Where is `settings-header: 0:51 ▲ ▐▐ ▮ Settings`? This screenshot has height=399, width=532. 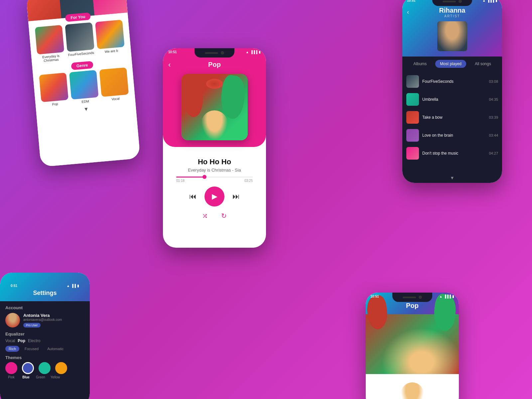
settings-header: 0:51 ▲ ▐▐ ▮ Settings is located at coordinates (45, 287).